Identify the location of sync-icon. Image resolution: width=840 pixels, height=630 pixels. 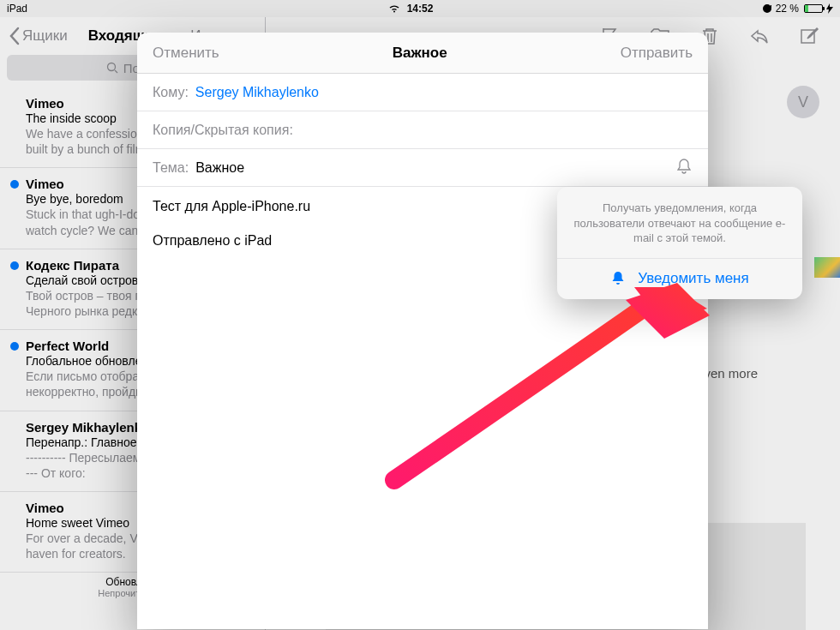
(767, 9).